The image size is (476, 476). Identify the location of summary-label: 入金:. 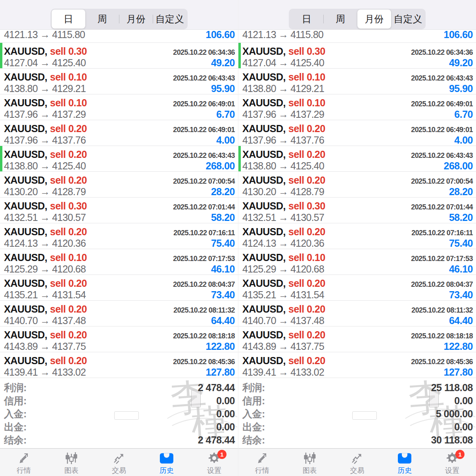
(254, 414).